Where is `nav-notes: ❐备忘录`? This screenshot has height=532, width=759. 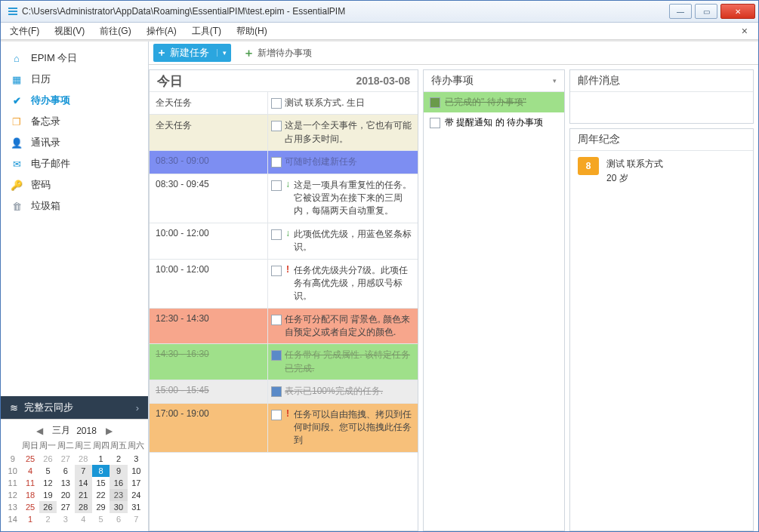
nav-notes: ❐备忘录 is located at coordinates (74, 121).